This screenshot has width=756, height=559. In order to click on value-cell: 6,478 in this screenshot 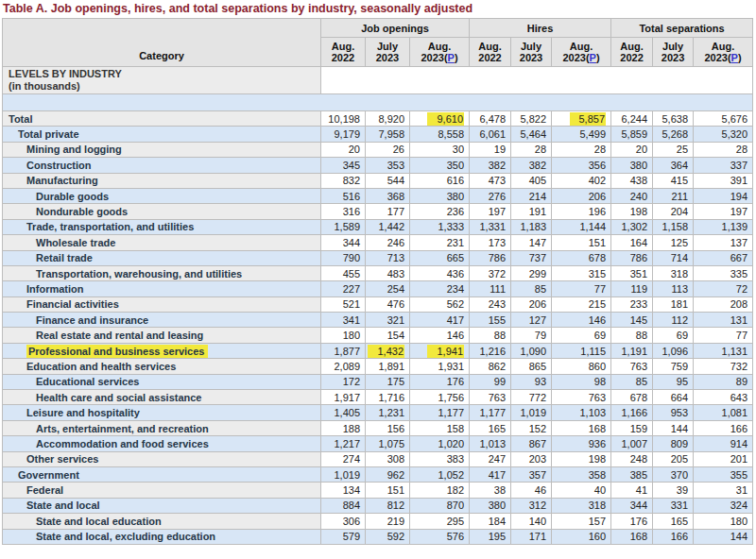, I will do `click(490, 119)`.